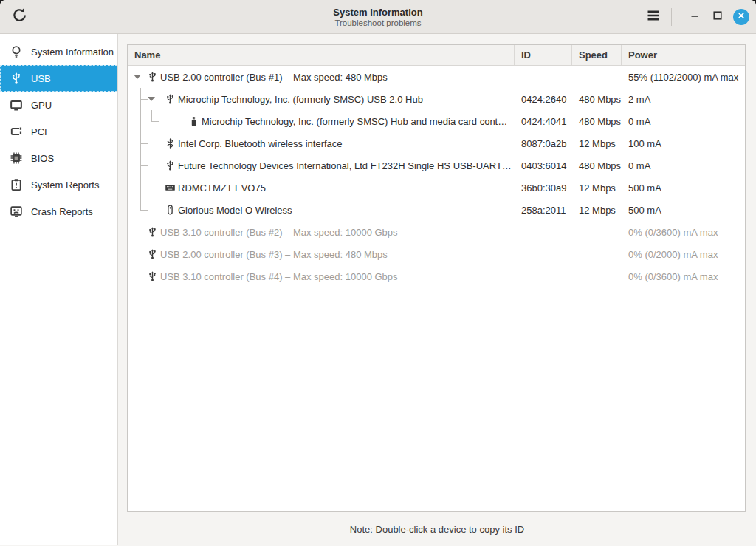 The height and width of the screenshot is (546, 756). Describe the element at coordinates (436, 143) in the screenshot. I see `table-row: Intel Corp. Bluetooth wireless interface…` at that location.